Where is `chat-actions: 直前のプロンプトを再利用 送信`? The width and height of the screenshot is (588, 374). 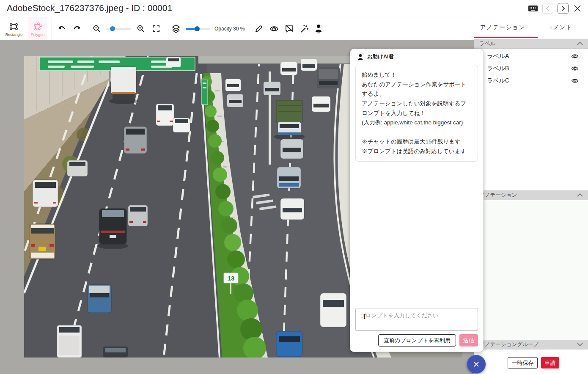 chat-actions: 直前のプロンプトを再利用 送信 is located at coordinates (428, 340).